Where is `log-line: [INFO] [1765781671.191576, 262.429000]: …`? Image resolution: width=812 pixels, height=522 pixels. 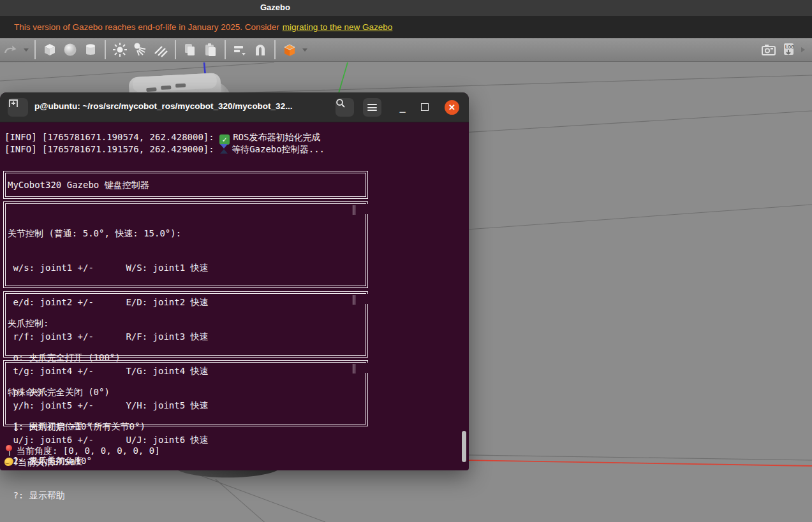 log-line: [INFO] [1765781671.191576, 262.429000]: … is located at coordinates (165, 149).